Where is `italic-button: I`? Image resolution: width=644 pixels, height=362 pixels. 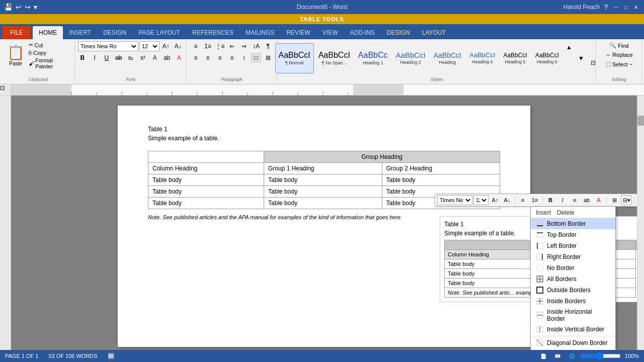 italic-button: I is located at coordinates (95, 58).